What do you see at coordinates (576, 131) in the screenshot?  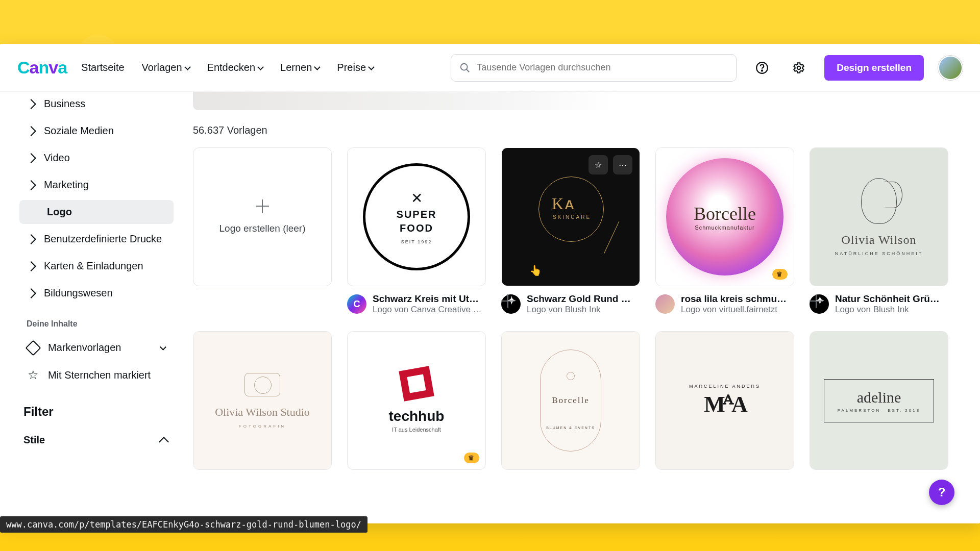 I see `template-count: 56.637 Vorlagen` at bounding box center [576, 131].